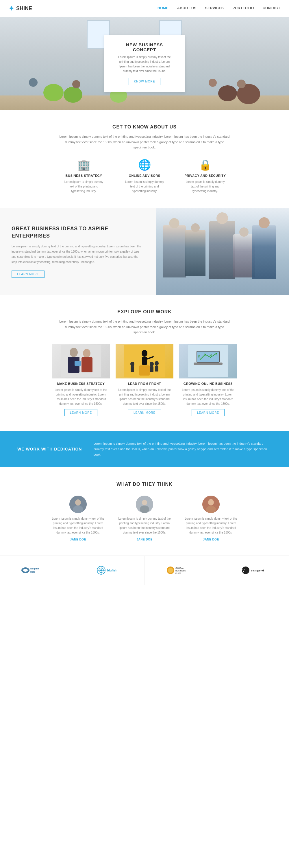  What do you see at coordinates (145, 64) in the screenshot?
I see `hero-box: NEW BUSINESS CONCEPT Lorem Ipsum is simp…` at bounding box center [145, 64].